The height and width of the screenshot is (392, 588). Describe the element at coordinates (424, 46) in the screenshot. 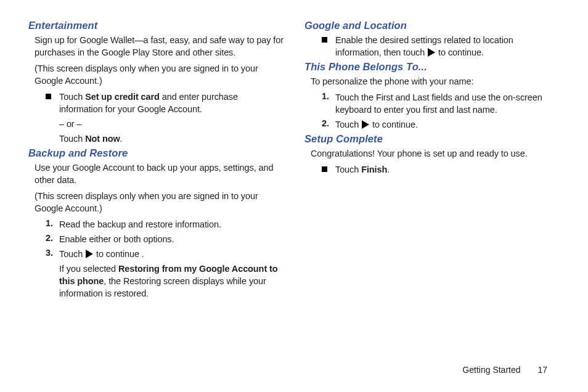

I see `text-part: Enable the desired settings related to l…` at that location.